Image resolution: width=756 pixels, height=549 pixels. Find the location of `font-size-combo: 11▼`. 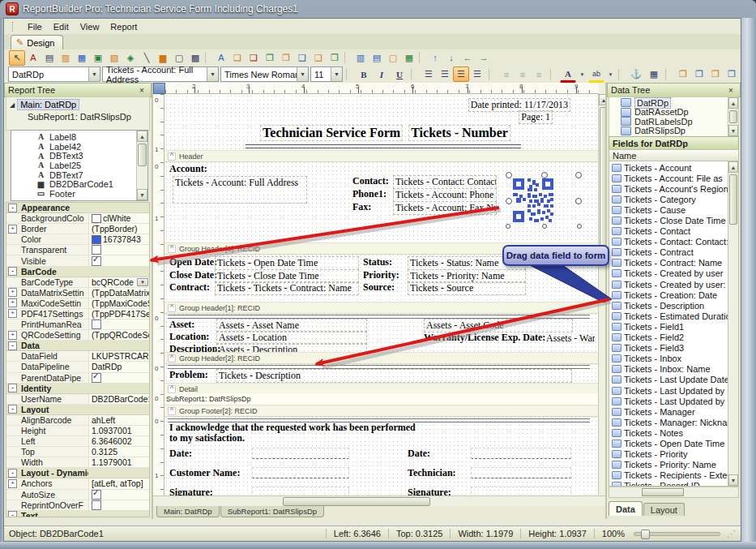

font-size-combo: 11▼ is located at coordinates (327, 75).